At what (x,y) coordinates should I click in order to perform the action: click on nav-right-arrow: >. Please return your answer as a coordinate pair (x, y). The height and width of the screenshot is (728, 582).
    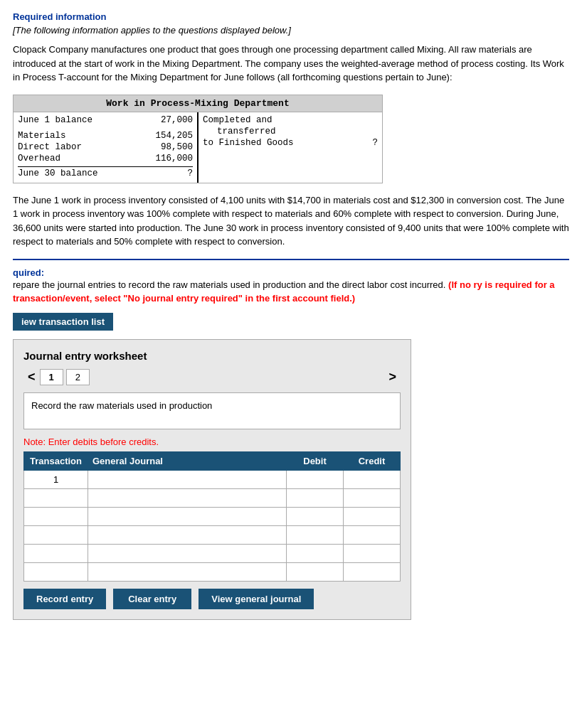
    Looking at the image, I should click on (393, 377).